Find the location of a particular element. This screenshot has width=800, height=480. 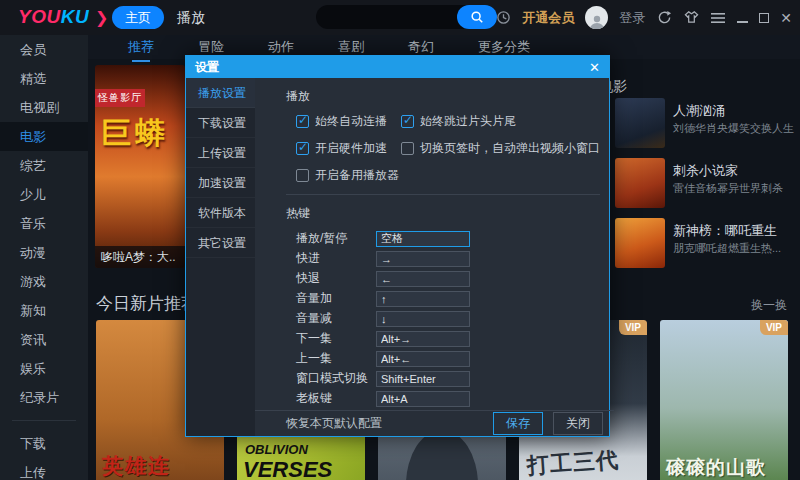

sidebar-item-upload: 上传 is located at coordinates (44, 469).